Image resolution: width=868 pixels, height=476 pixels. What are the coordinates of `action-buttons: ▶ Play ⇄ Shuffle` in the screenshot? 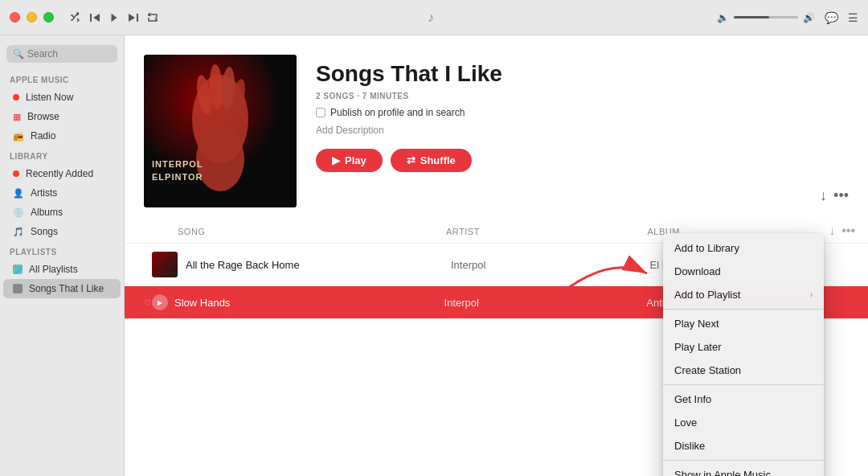 It's located at (558, 161).